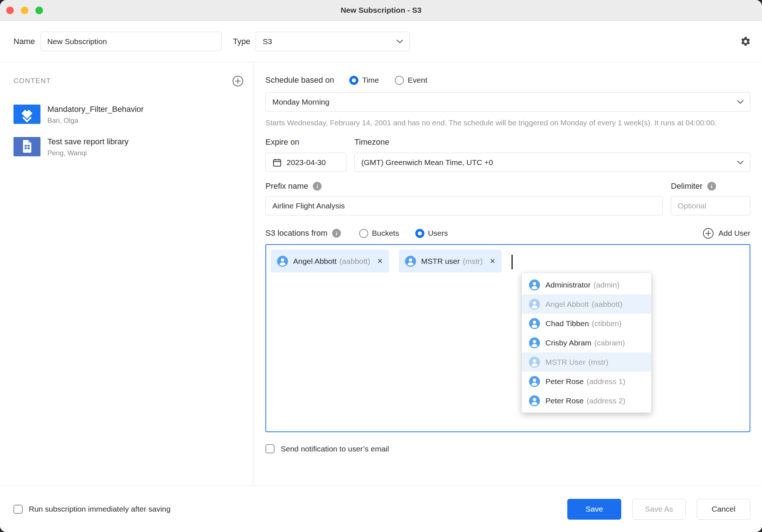 This screenshot has height=532, width=762. I want to click on user-option-name: Administrator, so click(568, 285).